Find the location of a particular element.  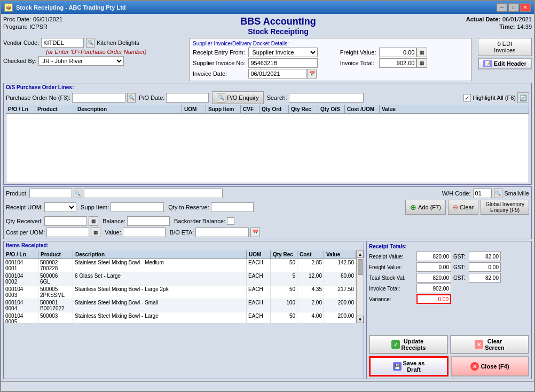

save-as-draft-button: 💾 Save as Draft is located at coordinates (409, 366).